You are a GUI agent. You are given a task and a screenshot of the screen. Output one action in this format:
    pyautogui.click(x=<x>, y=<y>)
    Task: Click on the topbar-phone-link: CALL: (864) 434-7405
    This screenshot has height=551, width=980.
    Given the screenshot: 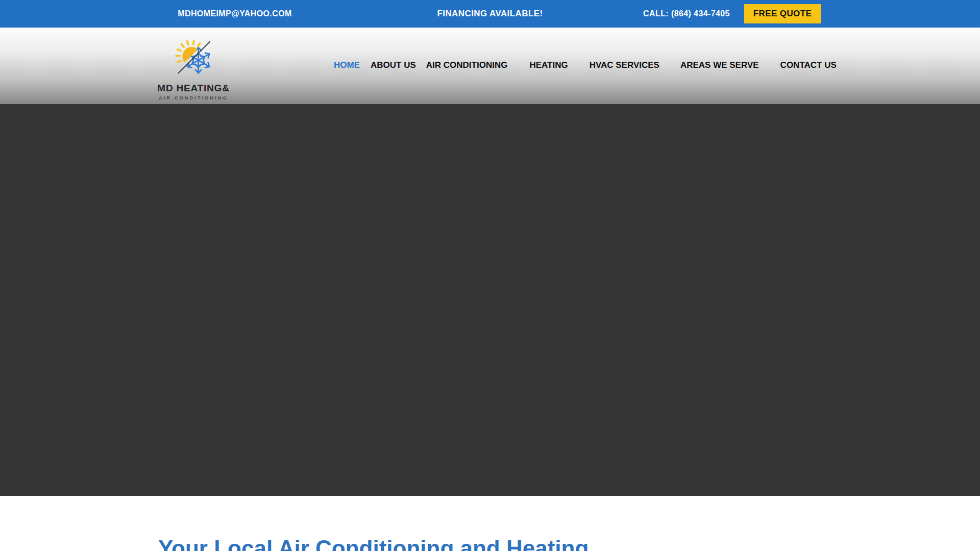 What is the action you would take?
    pyautogui.click(x=687, y=14)
    